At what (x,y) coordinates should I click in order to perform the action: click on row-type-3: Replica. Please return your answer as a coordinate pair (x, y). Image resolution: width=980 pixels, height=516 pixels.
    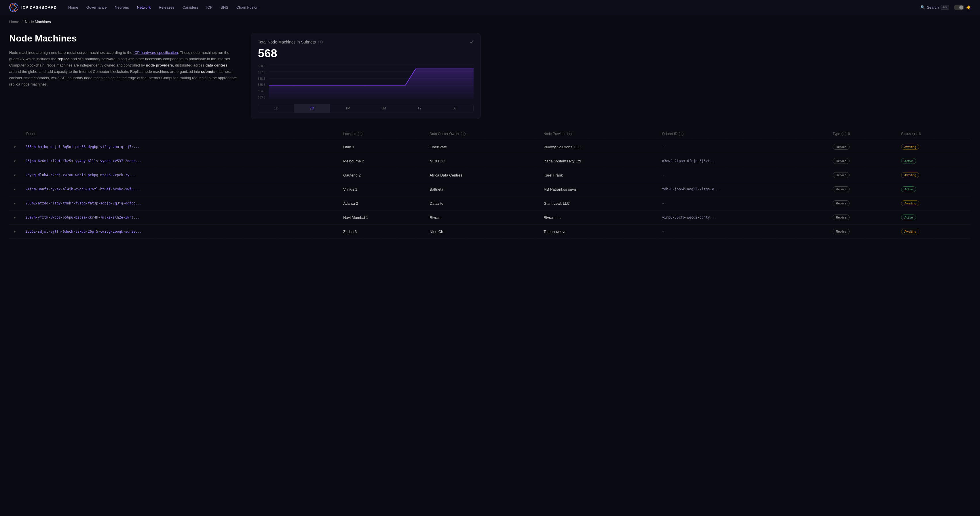
    Looking at the image, I should click on (862, 190).